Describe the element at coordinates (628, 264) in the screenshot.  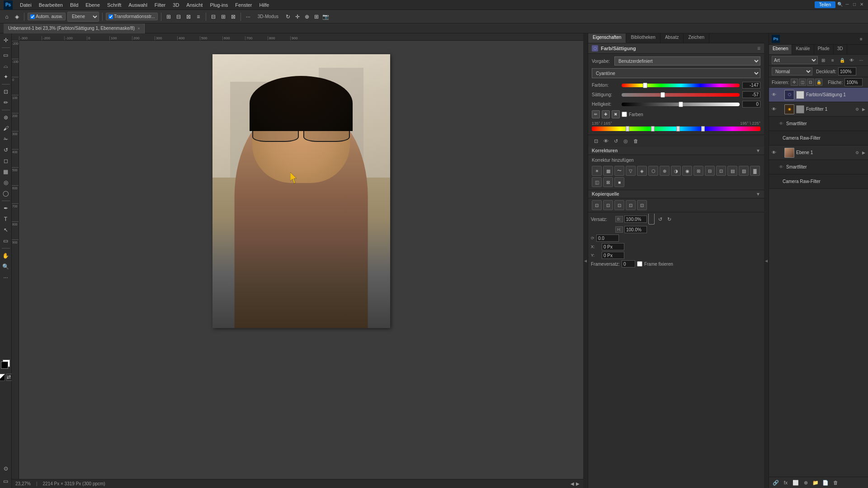
I see `frameversatz-input: 0` at that location.